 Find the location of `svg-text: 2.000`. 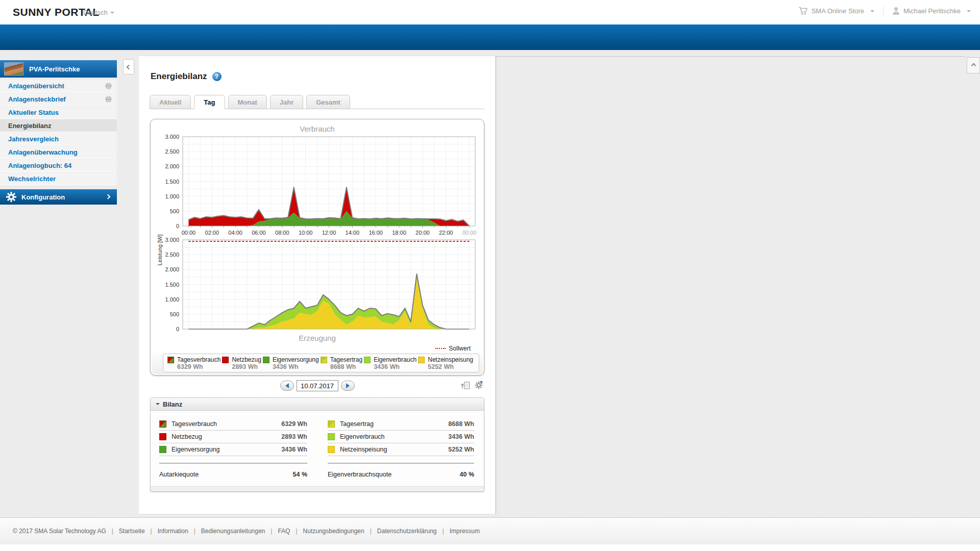

svg-text: 2.000 is located at coordinates (172, 166).